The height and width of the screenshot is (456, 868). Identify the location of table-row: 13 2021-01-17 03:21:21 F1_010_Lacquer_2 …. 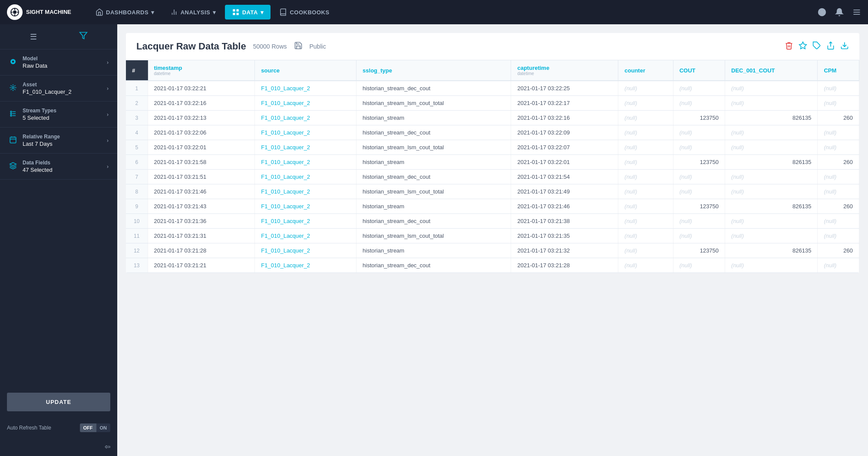
(492, 266).